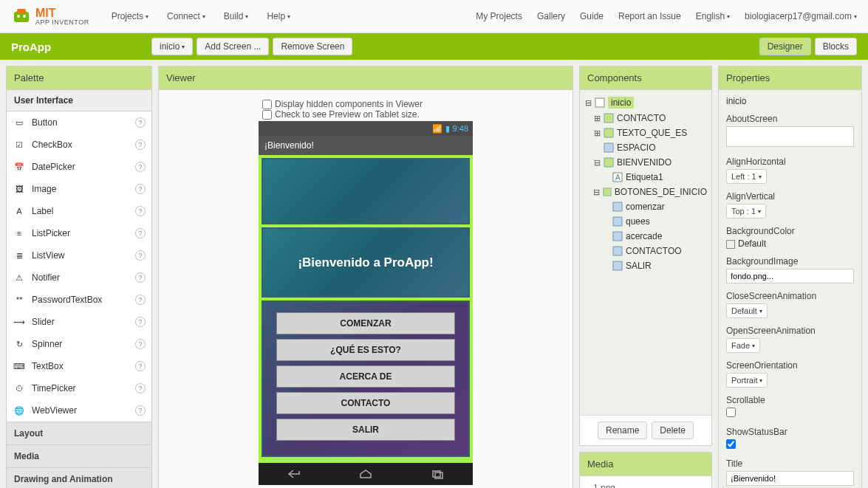 The height and width of the screenshot is (488, 868). I want to click on tree-contactoo: CONTACTOO, so click(660, 251).